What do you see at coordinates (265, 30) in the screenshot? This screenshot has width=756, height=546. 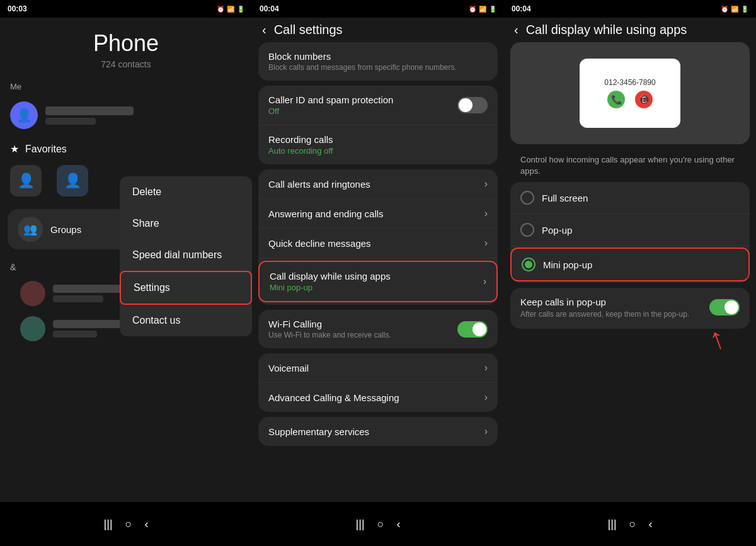 I see `back-button-2: ‹` at bounding box center [265, 30].